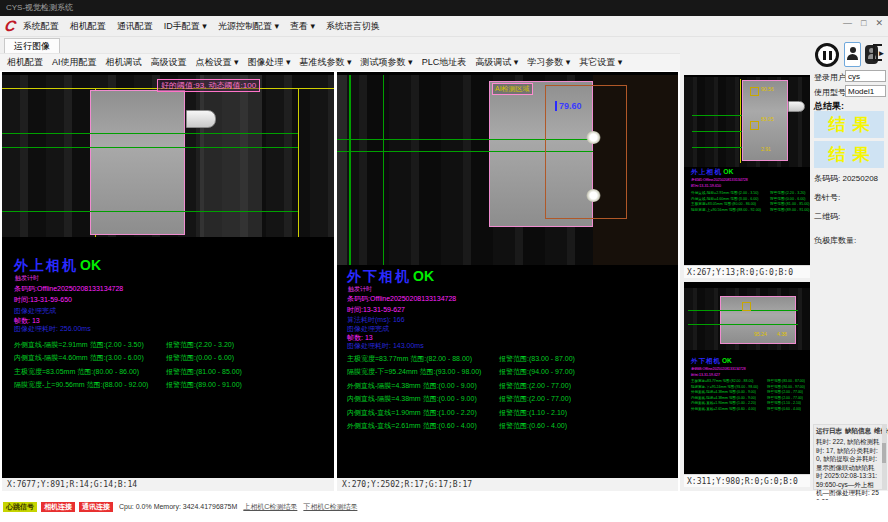 The image size is (888, 522). What do you see at coordinates (330, 507) in the screenshot?
I see `lower-camera-result-link: 下相机C检测结果` at bounding box center [330, 507].